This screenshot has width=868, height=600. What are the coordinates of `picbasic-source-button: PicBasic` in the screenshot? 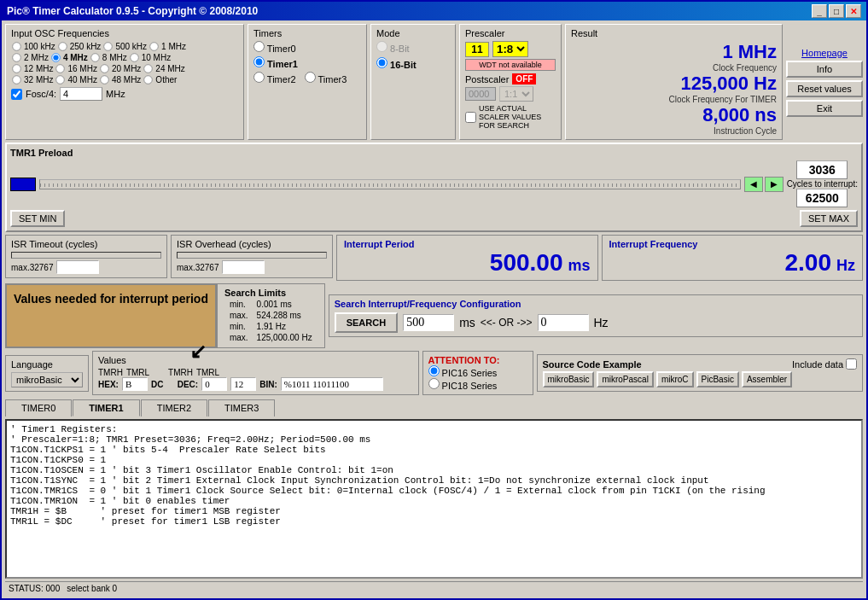 It's located at (718, 379).